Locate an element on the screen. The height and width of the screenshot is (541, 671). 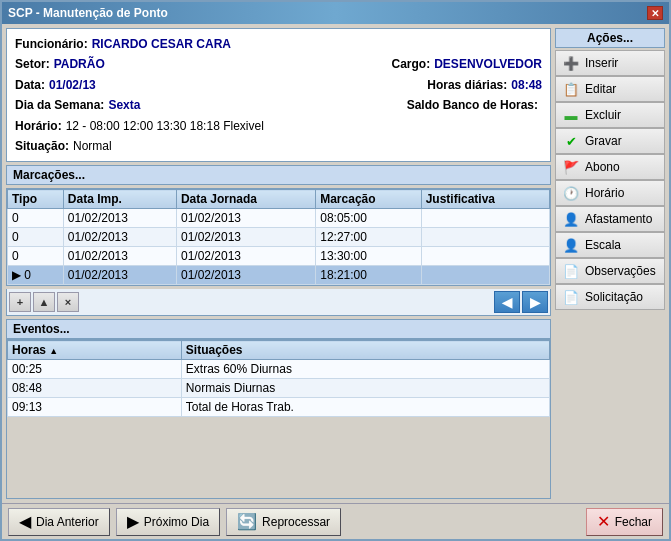
fechar-icon: ✕ is located at coordinates (604, 522).